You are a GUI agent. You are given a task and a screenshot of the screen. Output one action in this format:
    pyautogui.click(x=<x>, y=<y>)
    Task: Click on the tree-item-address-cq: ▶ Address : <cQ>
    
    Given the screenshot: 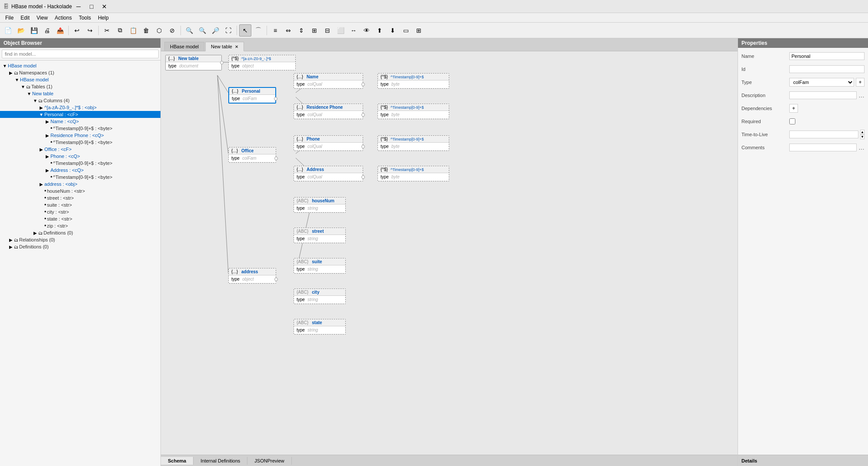 What is the action you would take?
    pyautogui.click(x=80, y=170)
    